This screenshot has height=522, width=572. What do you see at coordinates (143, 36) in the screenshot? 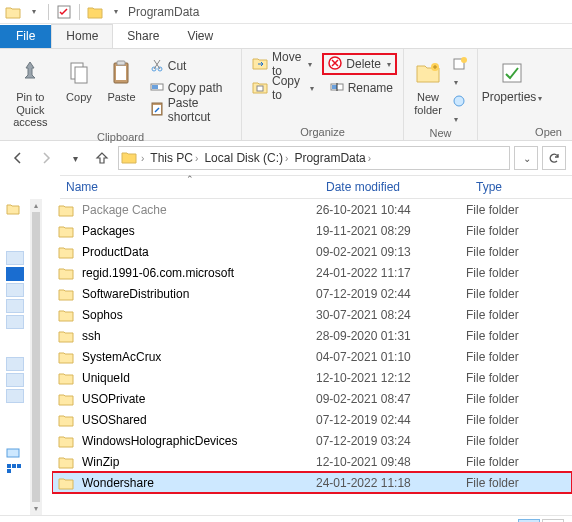
I see `tab-share: Share` at bounding box center [143, 36].